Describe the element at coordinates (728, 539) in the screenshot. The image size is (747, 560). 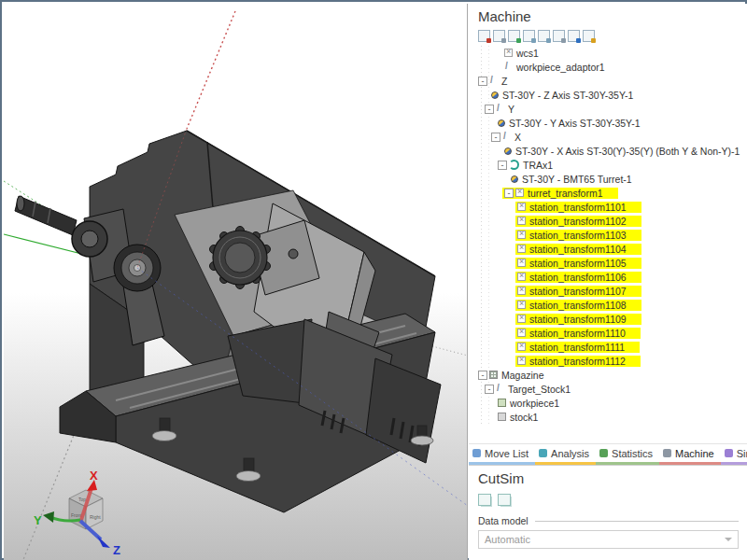
I see `chevron-down-icon` at that location.